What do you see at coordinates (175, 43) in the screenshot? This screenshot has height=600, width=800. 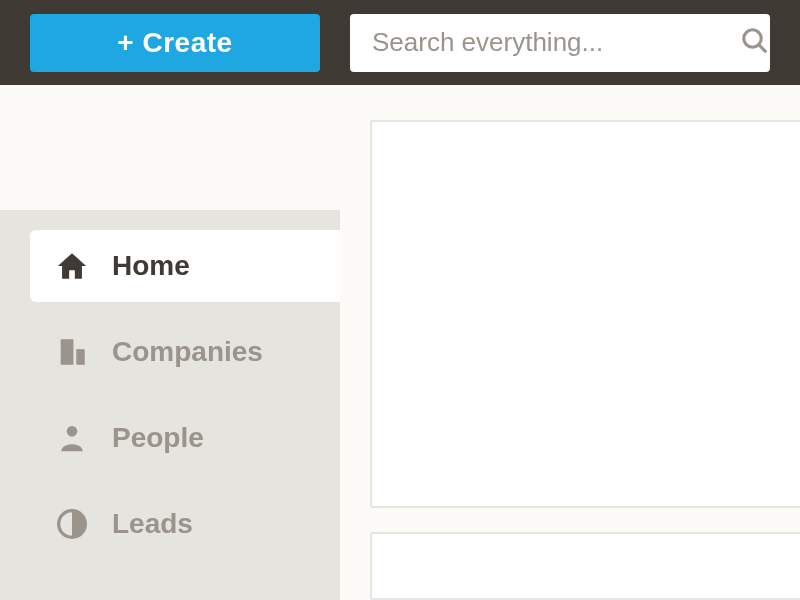 I see `create-button: + Create` at bounding box center [175, 43].